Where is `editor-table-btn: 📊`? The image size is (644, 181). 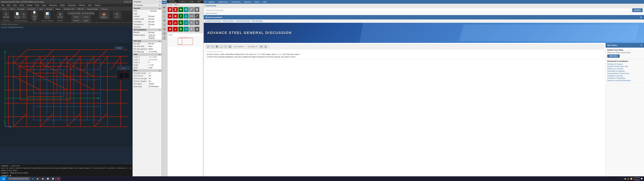
editor-table-btn: 📊 is located at coordinates (221, 46).